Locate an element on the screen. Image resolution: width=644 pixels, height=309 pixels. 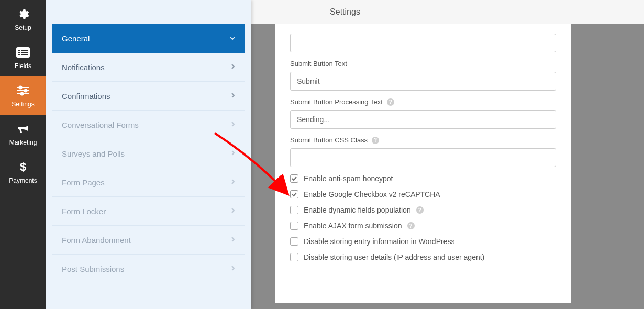
checkbox-row-honeypot: Enable anti-spam honeypot is located at coordinates (423, 179).